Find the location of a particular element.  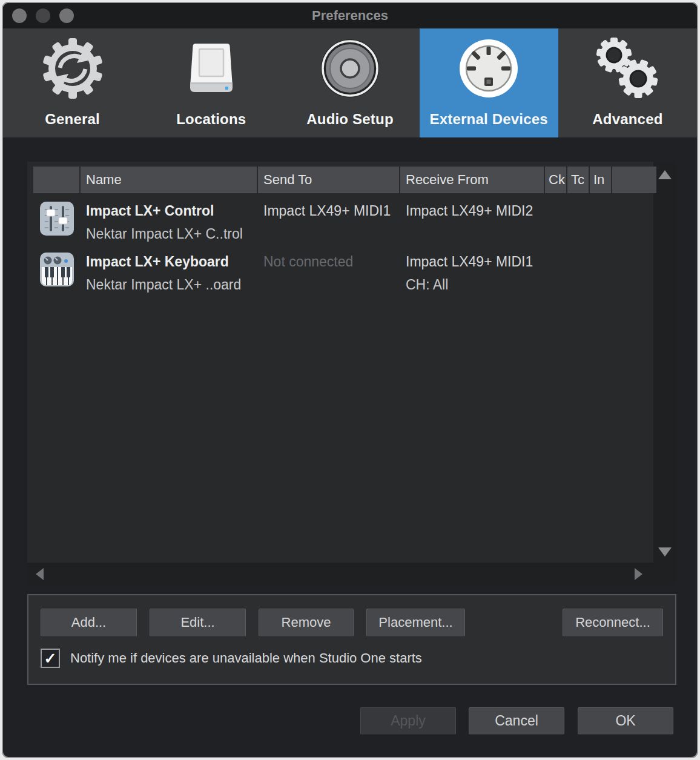

tab-label: Locations is located at coordinates (211, 119).